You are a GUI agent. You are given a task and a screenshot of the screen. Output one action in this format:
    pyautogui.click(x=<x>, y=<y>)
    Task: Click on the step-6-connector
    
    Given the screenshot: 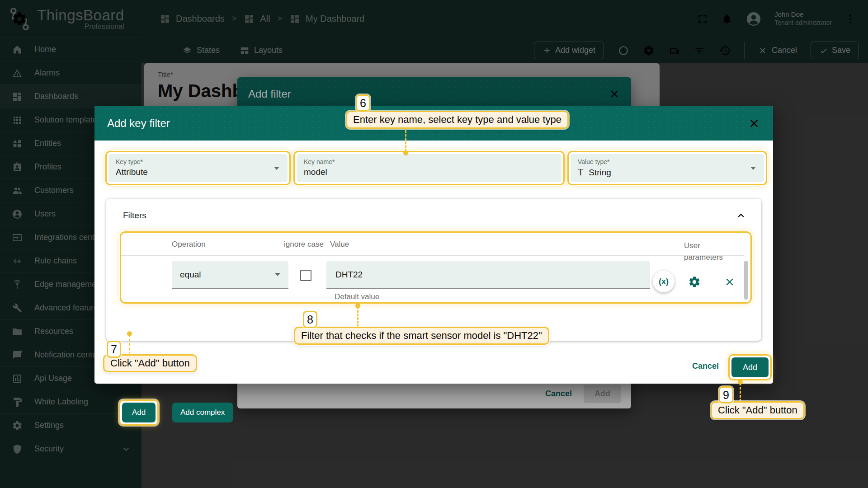 What is the action you would take?
    pyautogui.click(x=406, y=141)
    